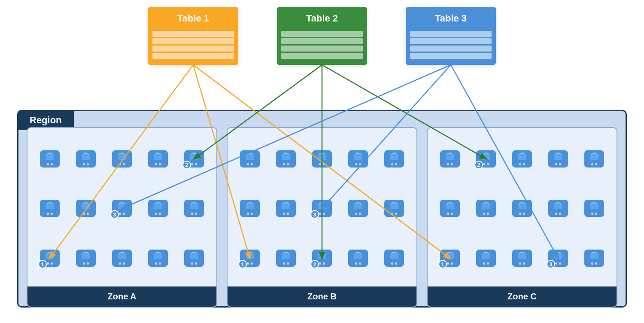 The width and height of the screenshot is (644, 323). I want to click on tables-row: Table 1 Table 2 Table 3, so click(322, 36).